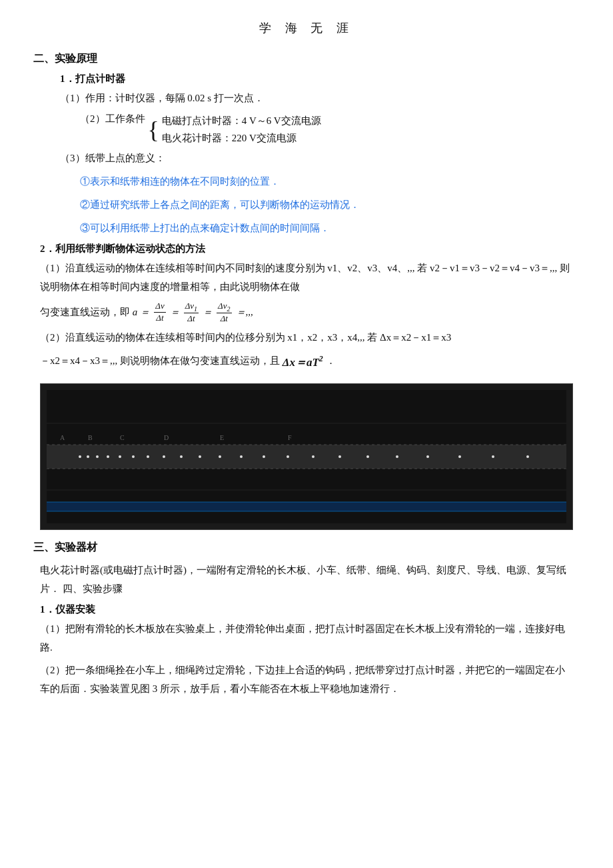 The height and width of the screenshot is (868, 613). What do you see at coordinates (306, 313) in the screenshot?
I see `para1b-block: 匀变速直线运动，即 a ＝ Δv Δt ＝ Δv1 Δt ＝ Δv2 Δt ＝,…` at bounding box center [306, 313].